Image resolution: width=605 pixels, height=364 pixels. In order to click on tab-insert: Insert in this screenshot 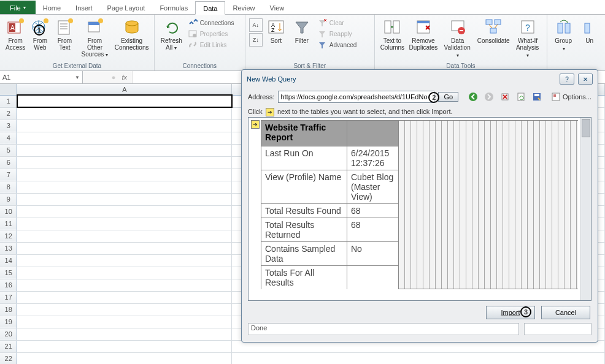, I will do `click(84, 7)`.